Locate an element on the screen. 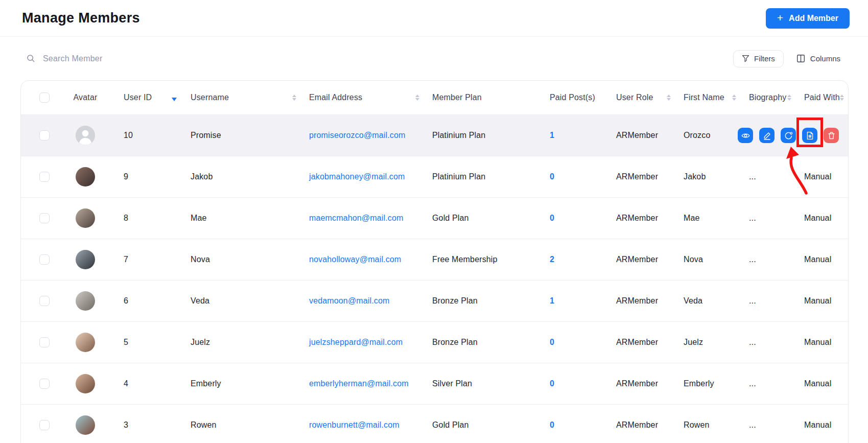 This screenshot has width=868, height=443. first-name-cell: Jakob is located at coordinates (709, 177).